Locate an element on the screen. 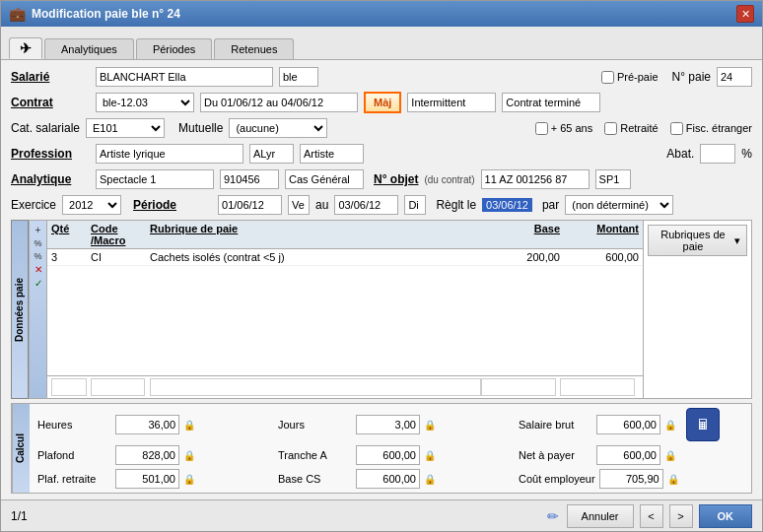  salarie-code-input is located at coordinates (299, 77).